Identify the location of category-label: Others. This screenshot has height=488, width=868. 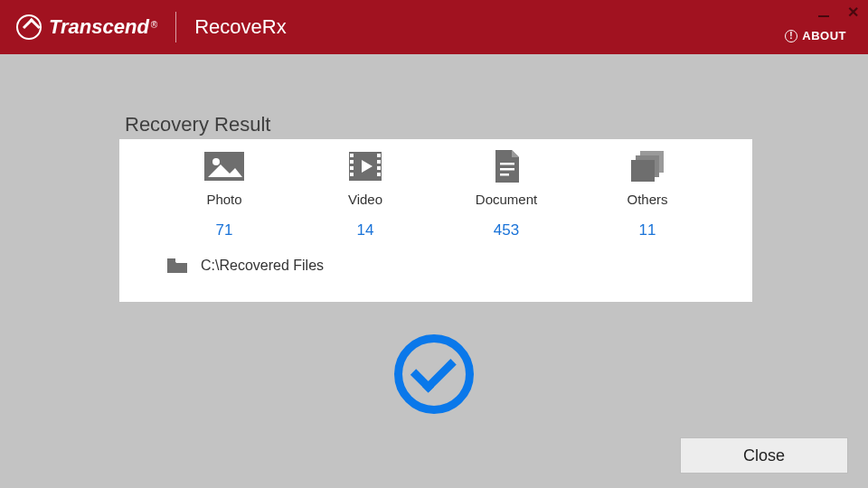
(647, 199).